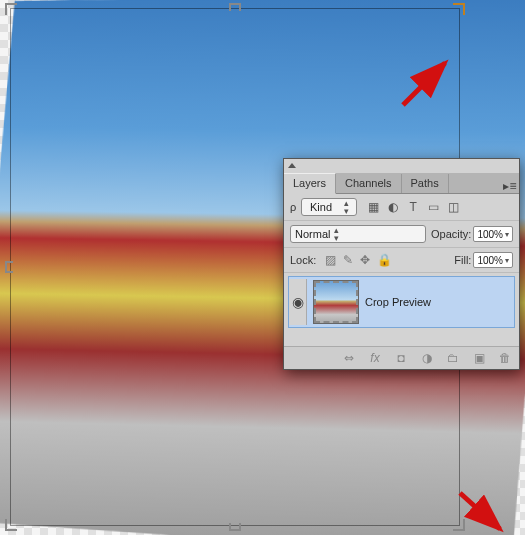  What do you see at coordinates (402, 184) in the screenshot?
I see `panel-tabbar: Layers Channels Paths ▸≡` at bounding box center [402, 184].